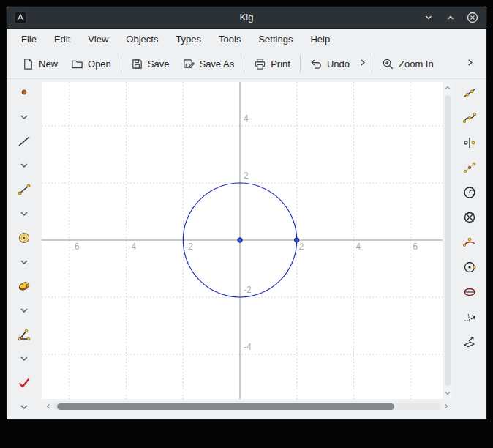 The image size is (493, 448). Describe the element at coordinates (470, 217) in the screenshot. I see `right-tool-hide-object` at that location.